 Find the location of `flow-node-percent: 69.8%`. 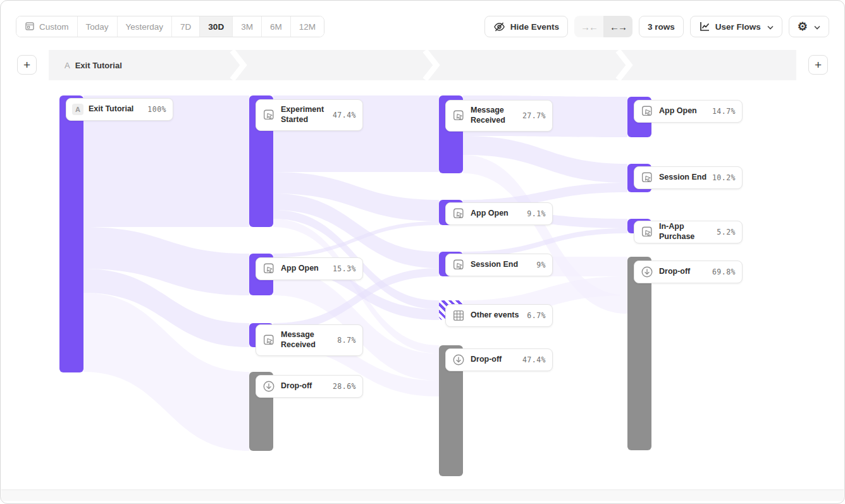

flow-node-percent: 69.8% is located at coordinates (724, 272).